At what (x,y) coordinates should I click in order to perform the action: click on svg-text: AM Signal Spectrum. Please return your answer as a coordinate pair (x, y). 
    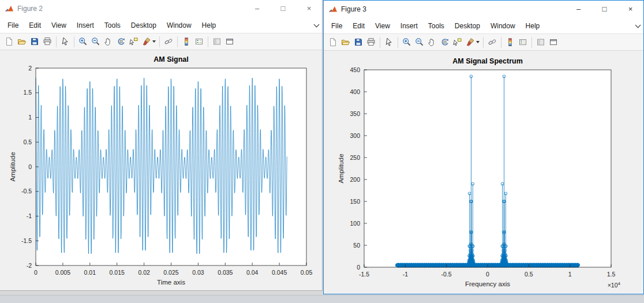
    Looking at the image, I should click on (488, 61).